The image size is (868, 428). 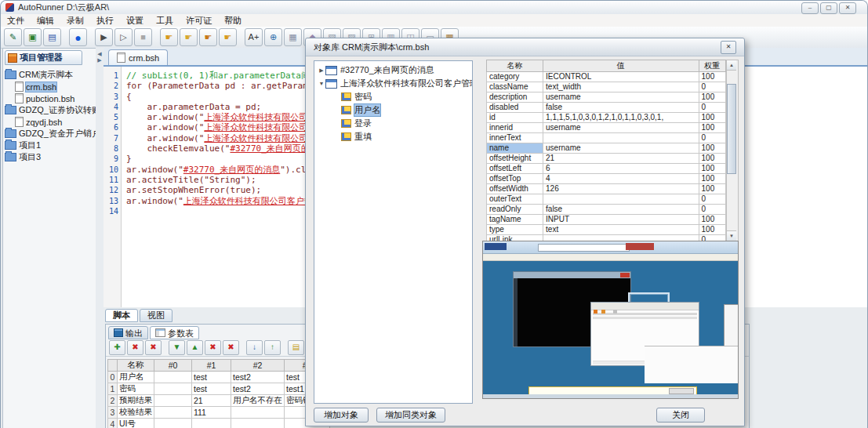 What do you see at coordinates (99, 54) in the screenshot?
I see `splitter-collapse-left-icon: ◀` at bounding box center [99, 54].